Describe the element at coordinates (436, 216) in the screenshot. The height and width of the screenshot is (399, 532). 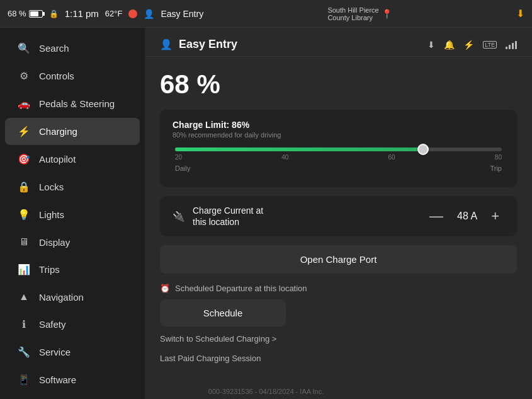
I see `decrease-current-button: —` at that location.